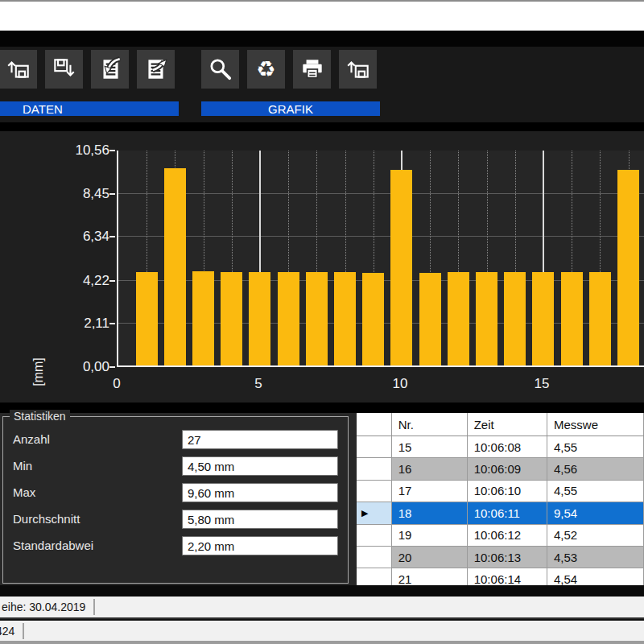 The width and height of the screenshot is (644, 644). I want to click on statistics-groupbox: Statistiken Anzahl Min Max Durchschnitt …, so click(175, 500).